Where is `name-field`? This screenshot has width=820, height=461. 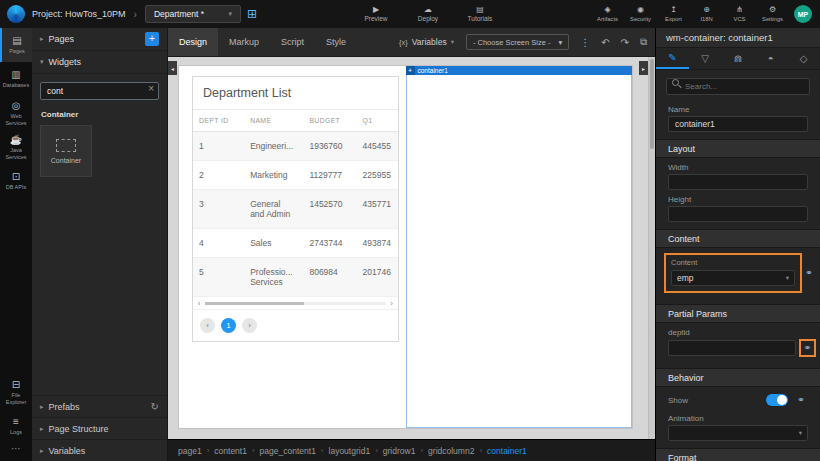
name-field is located at coordinates (738, 124).